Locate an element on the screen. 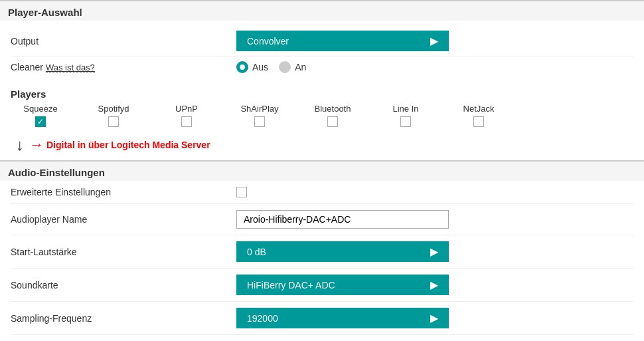 The height and width of the screenshot is (341, 644). sampling-frequenz-value: 192000 is located at coordinates (263, 318).